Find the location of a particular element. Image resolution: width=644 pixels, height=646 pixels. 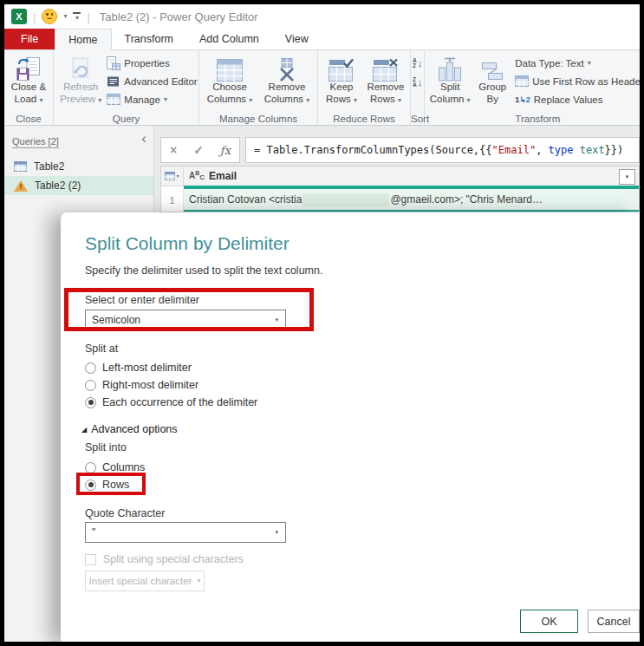

ok-button: OK is located at coordinates (550, 621).